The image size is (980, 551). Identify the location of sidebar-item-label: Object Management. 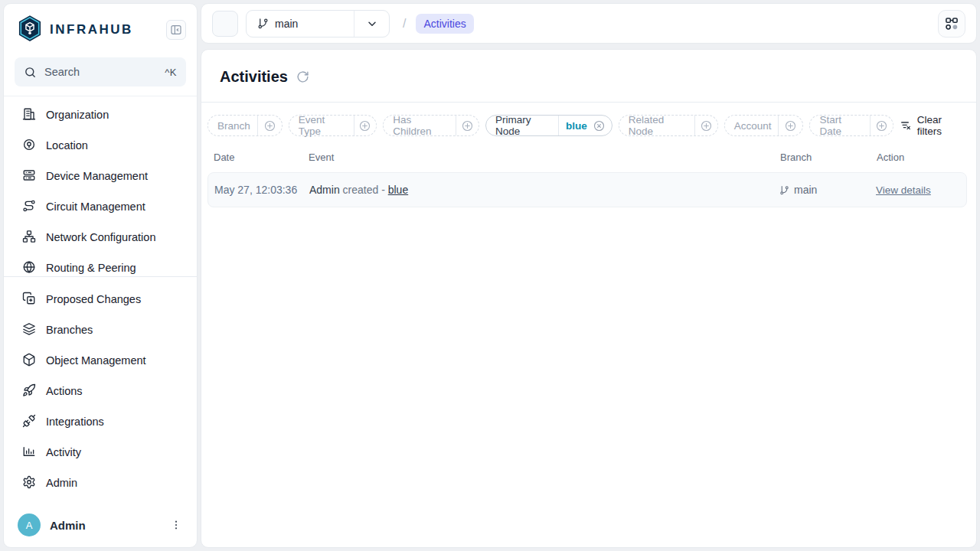
(96, 360).